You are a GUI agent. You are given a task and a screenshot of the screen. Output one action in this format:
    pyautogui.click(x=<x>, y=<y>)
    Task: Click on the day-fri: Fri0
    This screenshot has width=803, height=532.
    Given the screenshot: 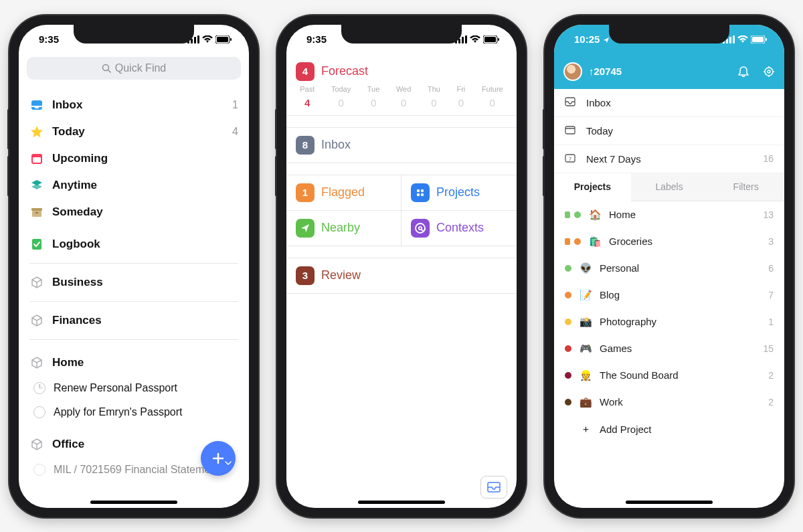 What is the action you would take?
    pyautogui.click(x=460, y=96)
    